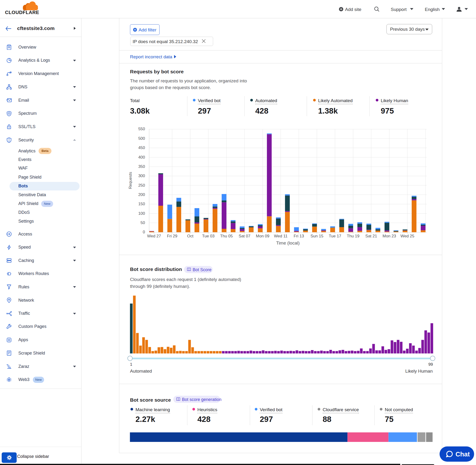 The height and width of the screenshot is (465, 476). What do you see at coordinates (389, 236) in the screenshot?
I see `svg-text: Mon 23` at bounding box center [389, 236].